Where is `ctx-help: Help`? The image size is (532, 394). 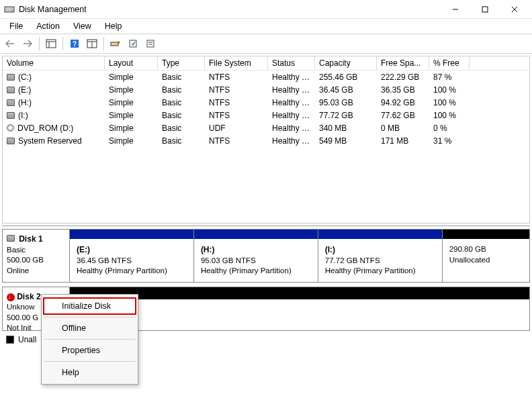 ctx-help: Help is located at coordinates (90, 373).